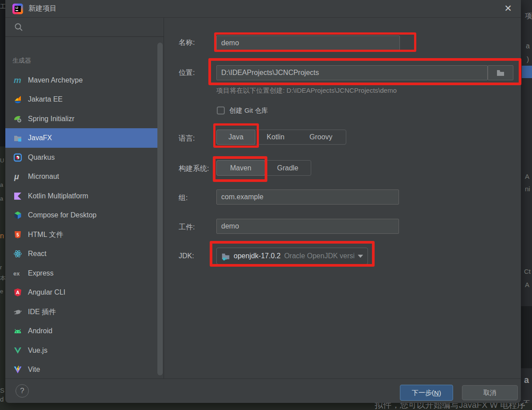 The width and height of the screenshot is (532, 410). Describe the element at coordinates (18, 119) in the screenshot. I see `spring-initializr-icon` at that location.